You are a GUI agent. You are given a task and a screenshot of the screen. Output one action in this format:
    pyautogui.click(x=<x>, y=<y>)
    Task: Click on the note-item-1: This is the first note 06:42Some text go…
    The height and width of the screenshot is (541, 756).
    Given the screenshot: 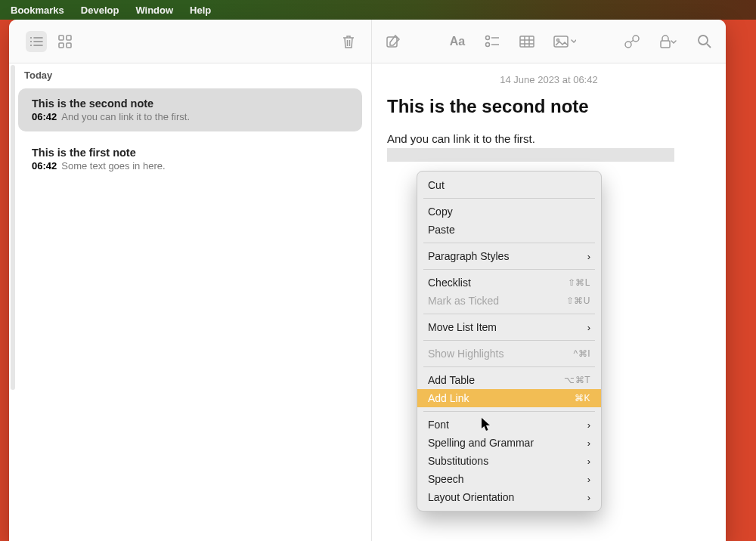 What is the action you would take?
    pyautogui.click(x=191, y=159)
    